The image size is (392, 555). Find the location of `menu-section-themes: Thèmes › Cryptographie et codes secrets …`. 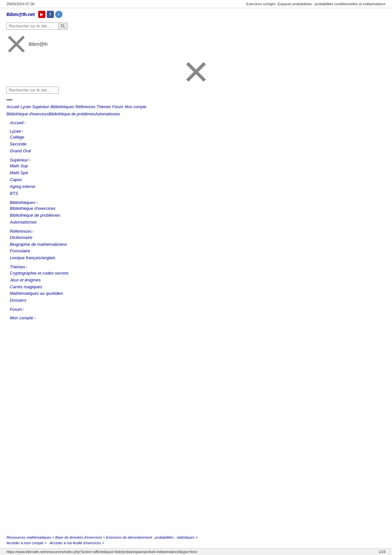

menu-section-themes: Thèmes › Cryptographie et codes secrets … is located at coordinates (196, 284).